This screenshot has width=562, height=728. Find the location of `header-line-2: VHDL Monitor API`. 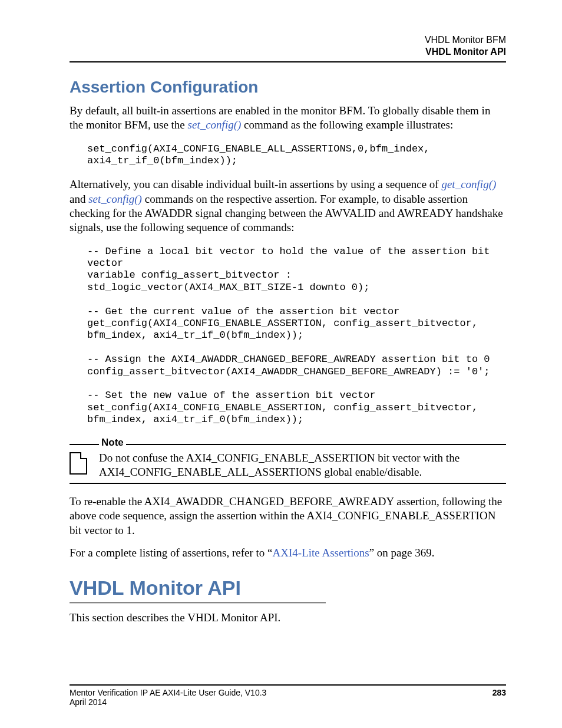

header-line-2: VHDL Monitor API is located at coordinates (287, 52).